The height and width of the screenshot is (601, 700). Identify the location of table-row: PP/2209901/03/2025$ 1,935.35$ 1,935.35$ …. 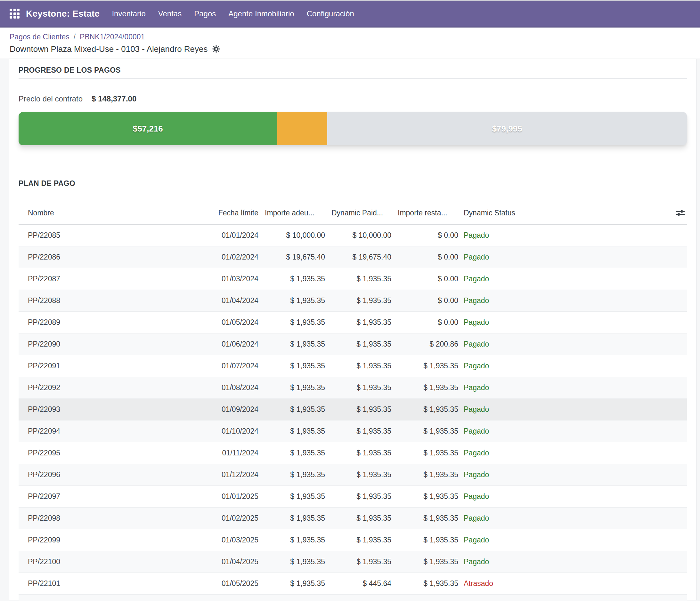
(353, 540).